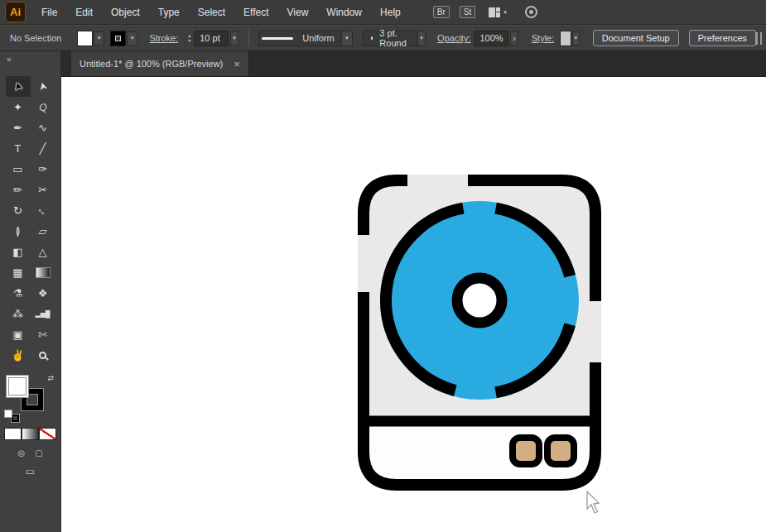 The height and width of the screenshot is (532, 766). What do you see at coordinates (15, 12) in the screenshot?
I see `app-logo-icon: Ai` at bounding box center [15, 12].